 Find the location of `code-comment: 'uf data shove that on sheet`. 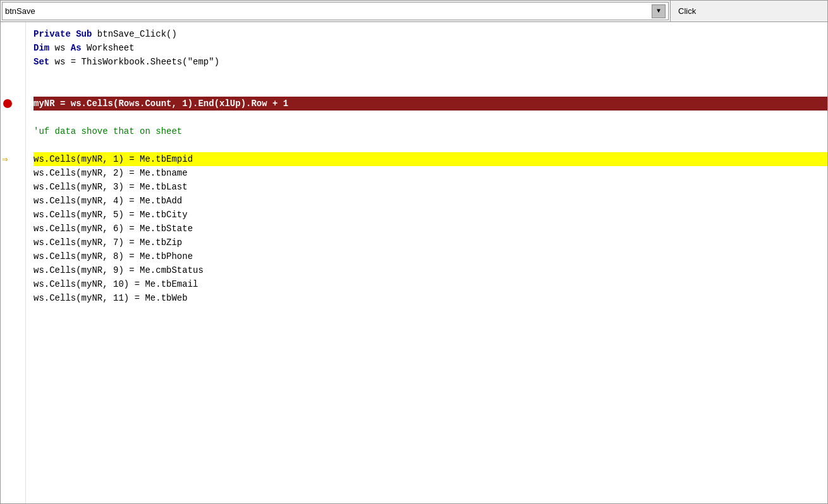

code-comment: 'uf data shove that on sheet is located at coordinates (107, 131).